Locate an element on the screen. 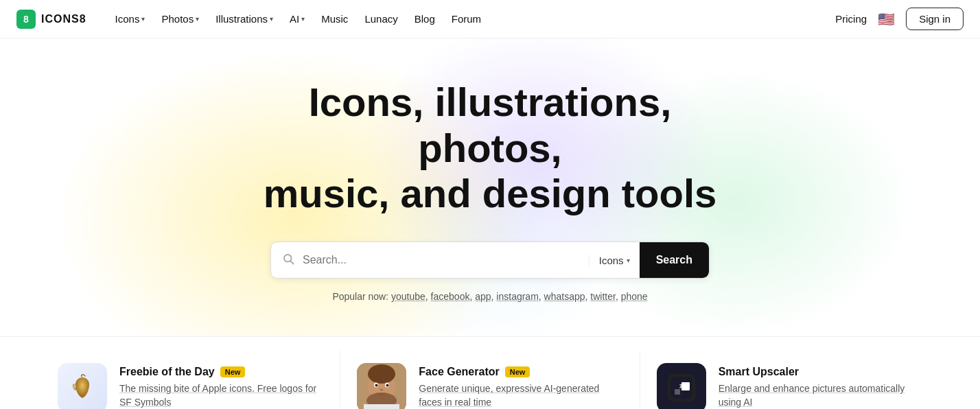 The width and height of the screenshot is (980, 409). popular-link-whatsapp: whatsapp is located at coordinates (565, 296).